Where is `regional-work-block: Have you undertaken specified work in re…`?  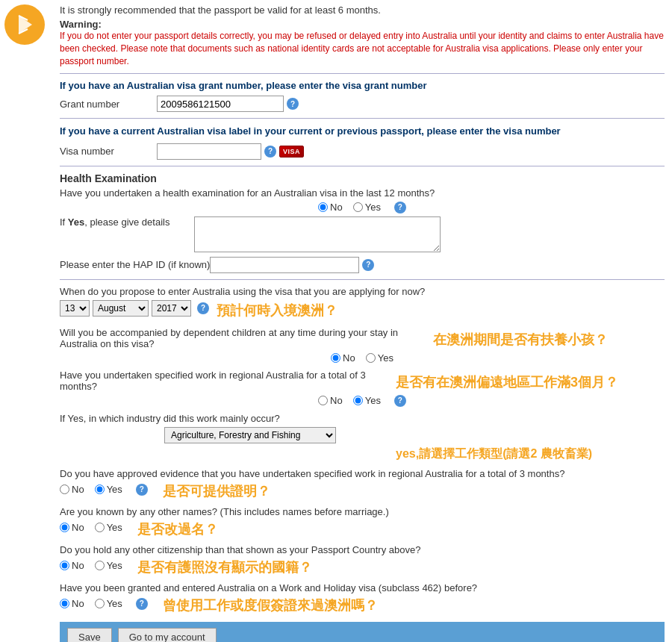
regional-work-block: Have you undertaken specified work in re… is located at coordinates (362, 388).